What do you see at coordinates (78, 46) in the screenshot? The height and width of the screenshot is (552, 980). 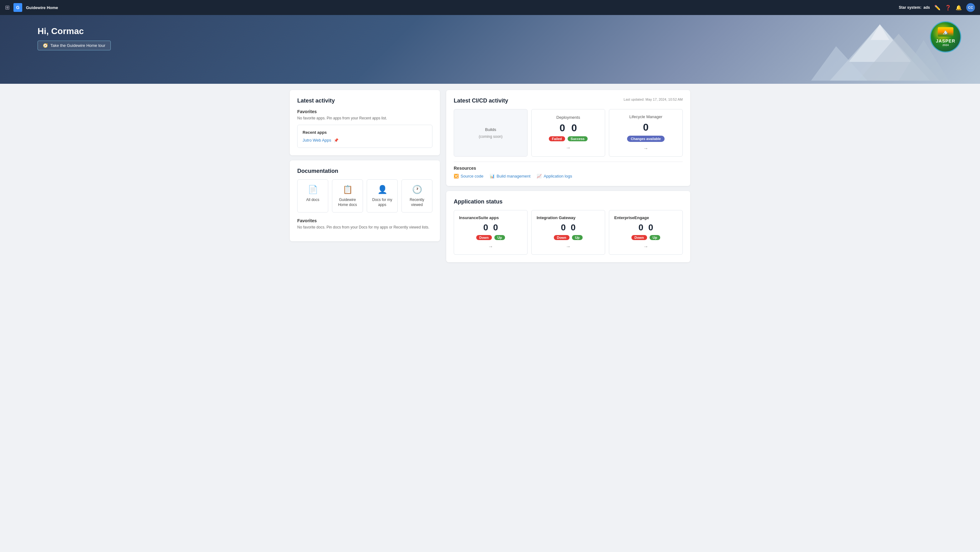 I see `tour-button-label: Take the Guidewire Home tour` at bounding box center [78, 46].